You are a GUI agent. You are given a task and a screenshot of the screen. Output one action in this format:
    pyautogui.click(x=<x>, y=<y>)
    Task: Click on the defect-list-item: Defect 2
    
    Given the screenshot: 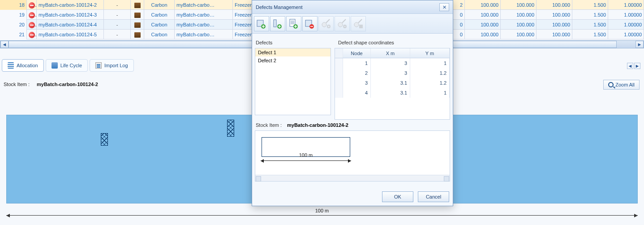 What is the action you would take?
    pyautogui.click(x=293, y=61)
    